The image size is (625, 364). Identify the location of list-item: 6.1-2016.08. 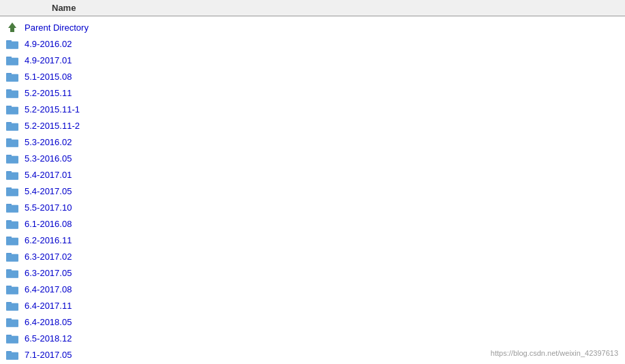
(312, 224).